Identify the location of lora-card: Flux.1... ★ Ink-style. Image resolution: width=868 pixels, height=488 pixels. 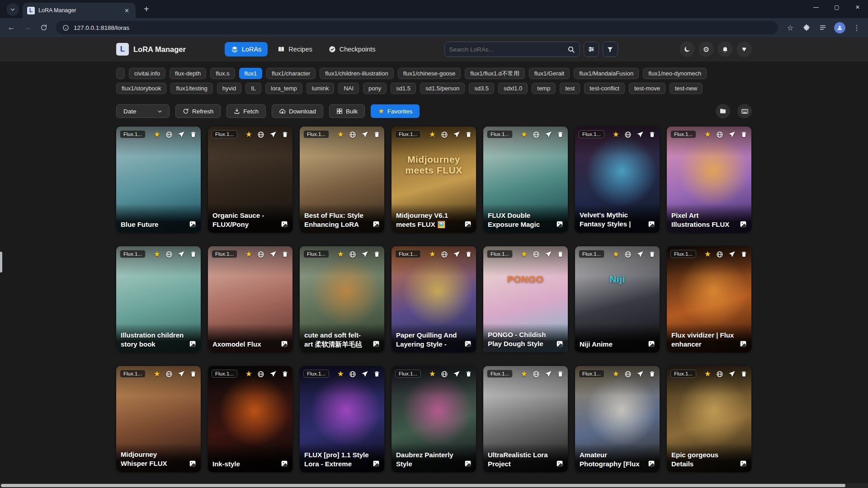
(250, 419).